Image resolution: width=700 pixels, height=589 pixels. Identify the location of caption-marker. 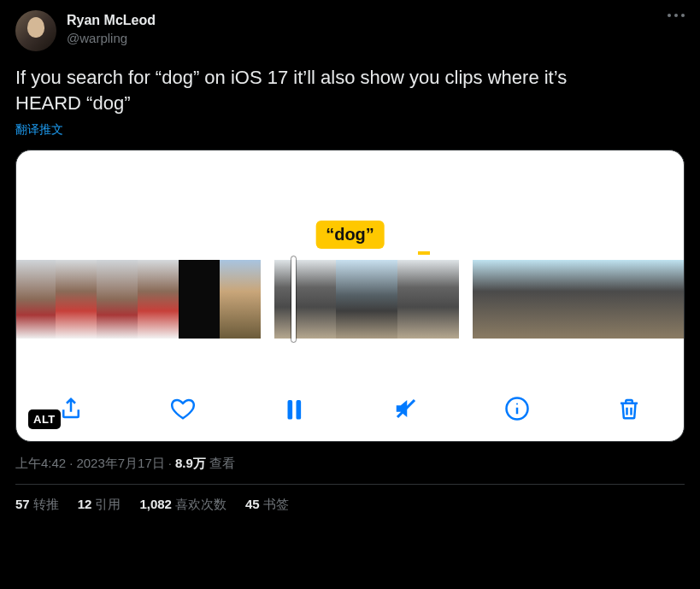
(424, 253).